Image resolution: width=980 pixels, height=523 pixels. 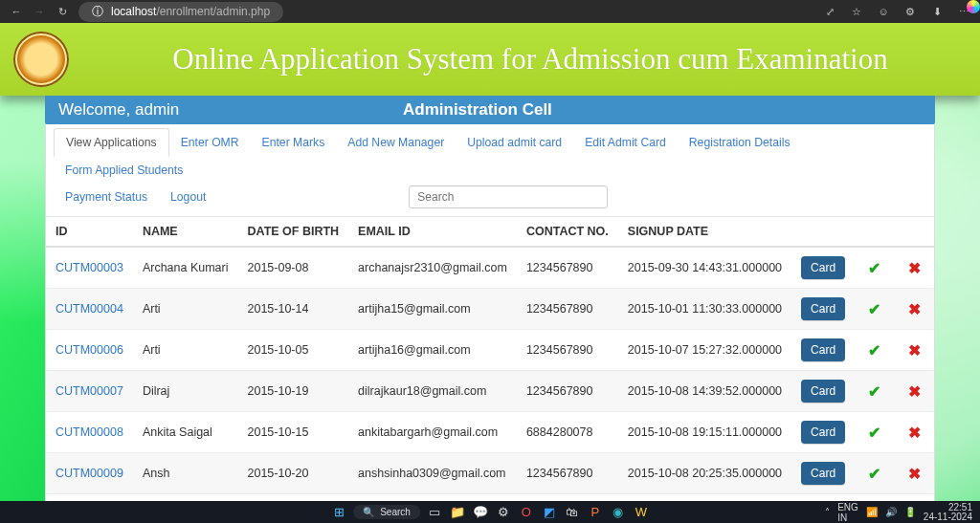 I want to click on header-banner: Online Application System for Admission …, so click(x=490, y=59).